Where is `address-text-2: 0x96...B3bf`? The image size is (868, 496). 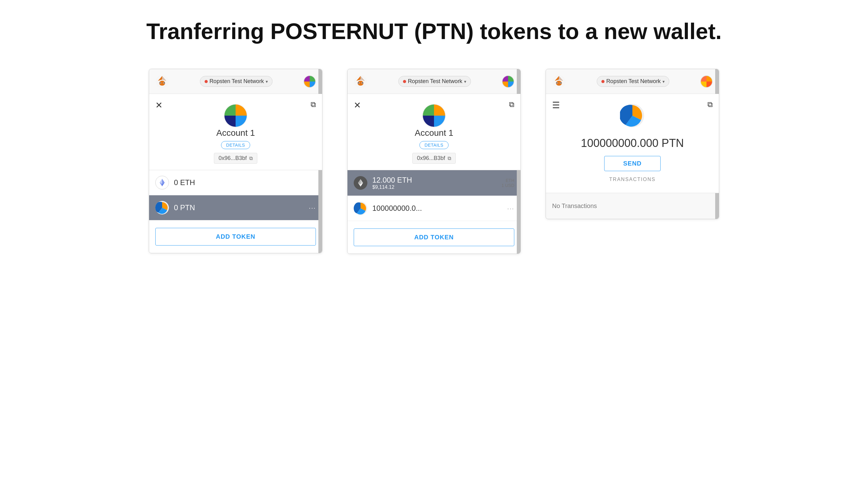 address-text-2: 0x96...B3bf is located at coordinates (431, 158).